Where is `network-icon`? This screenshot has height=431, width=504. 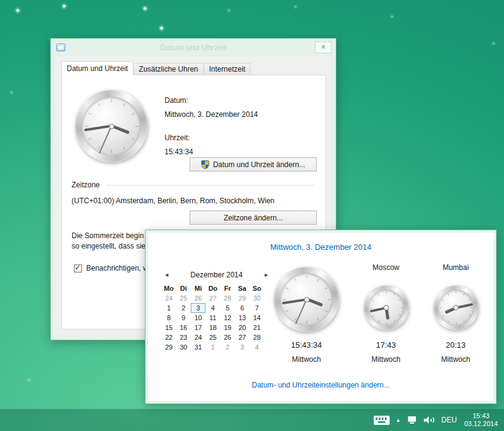 network-icon is located at coordinates (412, 420).